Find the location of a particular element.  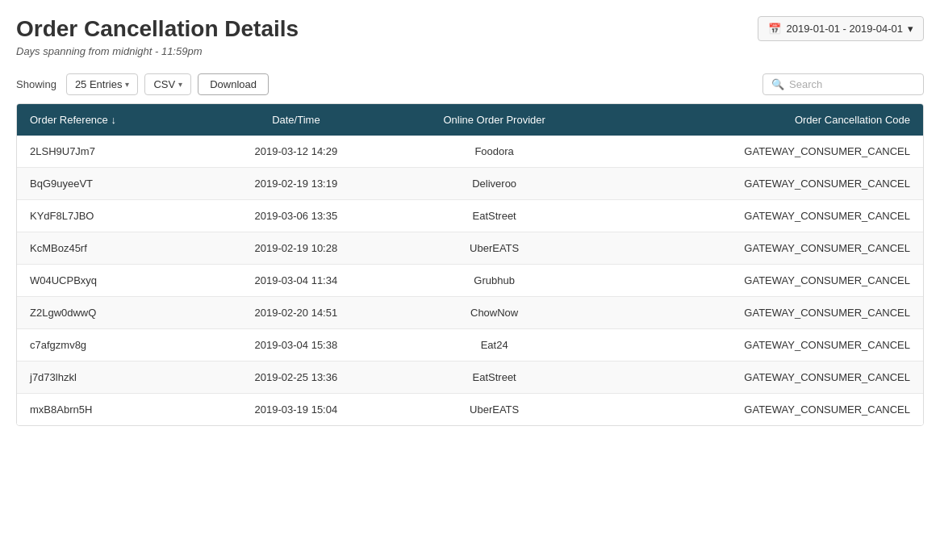

format-chevron-icon: ▾ is located at coordinates (181, 84).